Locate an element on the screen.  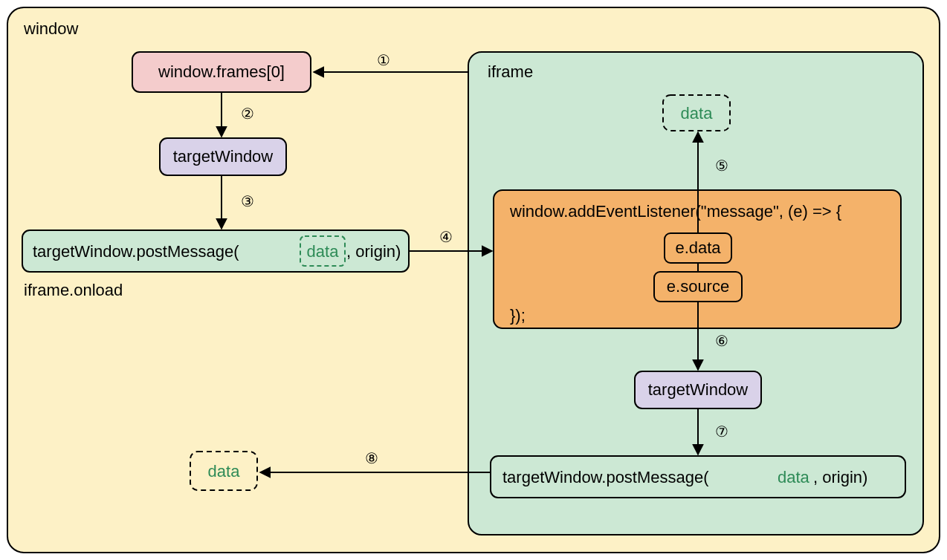
target-window-left-text: targetWindow is located at coordinates (223, 156).